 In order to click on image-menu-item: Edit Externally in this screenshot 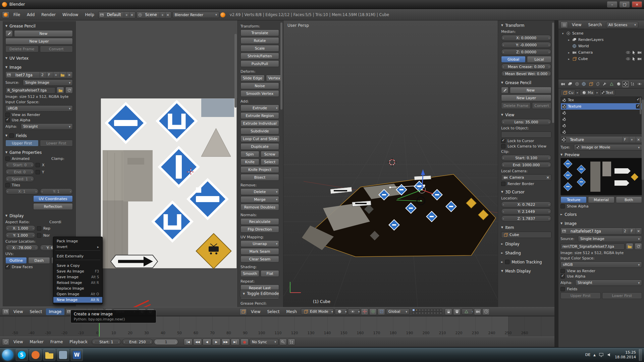, I will do `click(78, 256)`.